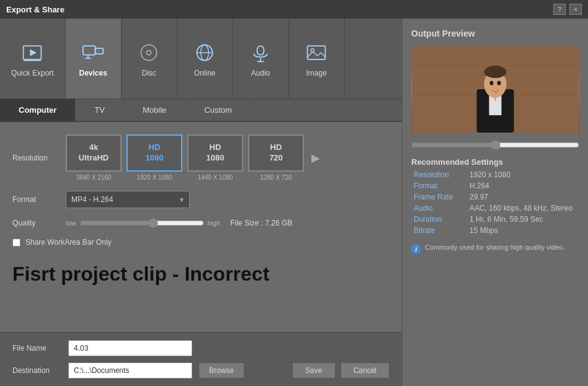 This screenshot has width=588, height=386. What do you see at coordinates (201, 200) in the screenshot?
I see `format-row: Format MP4 - H.264 AVI MOV MKV WMV` at bounding box center [201, 200].